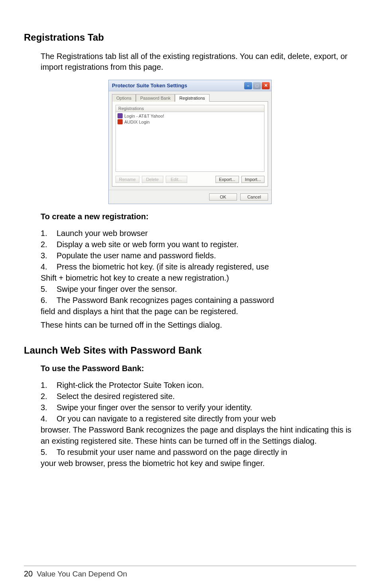  What do you see at coordinates (190, 572) in the screenshot?
I see `page-footer: 20 Value You Can Depend On` at bounding box center [190, 572].